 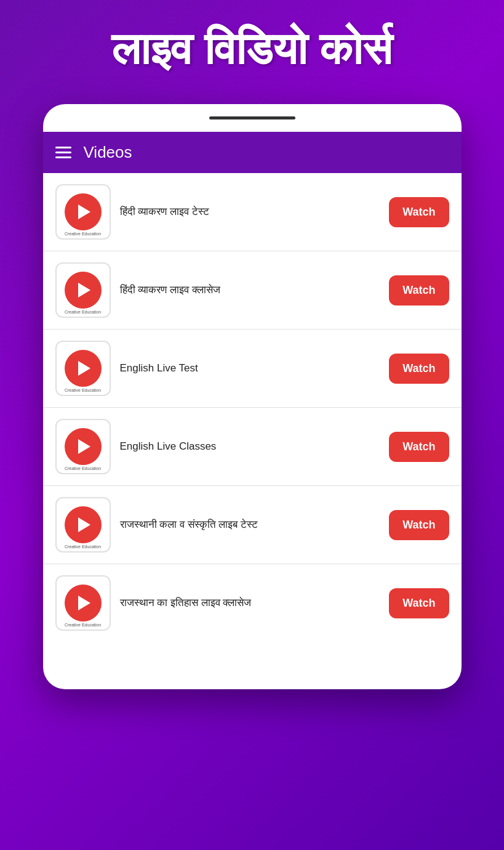 What do you see at coordinates (252, 368) in the screenshot?
I see `list-item: Creative Education English Live Test Wat…` at bounding box center [252, 368].